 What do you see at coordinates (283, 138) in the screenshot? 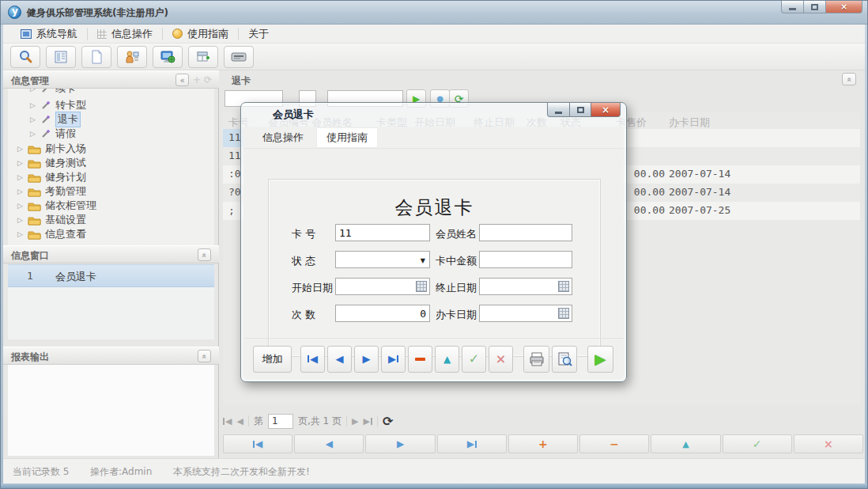
I see `dialog-menu-info-ops: 信息操作` at bounding box center [283, 138].